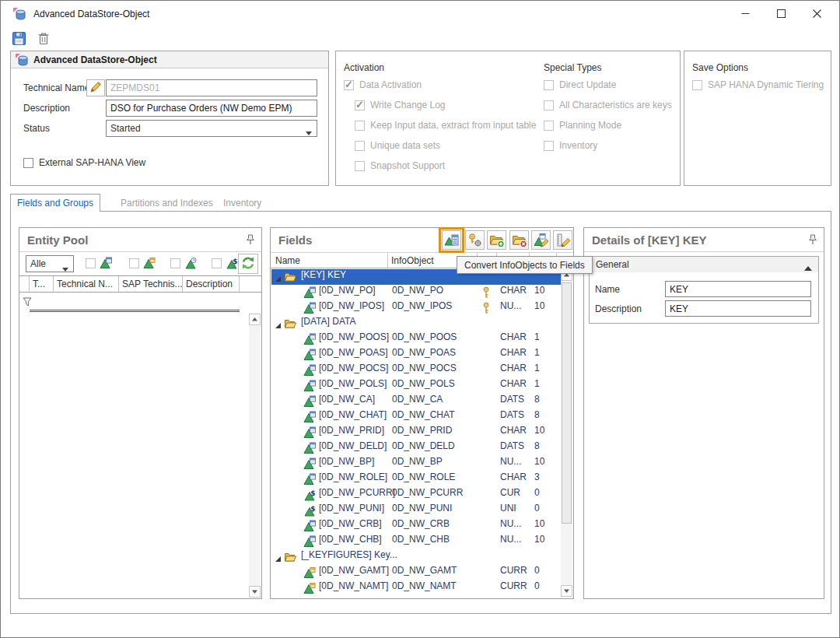 The image size is (840, 638). What do you see at coordinates (350, 524) in the screenshot?
I see `field-name: [0D_NW_CRB]` at bounding box center [350, 524].